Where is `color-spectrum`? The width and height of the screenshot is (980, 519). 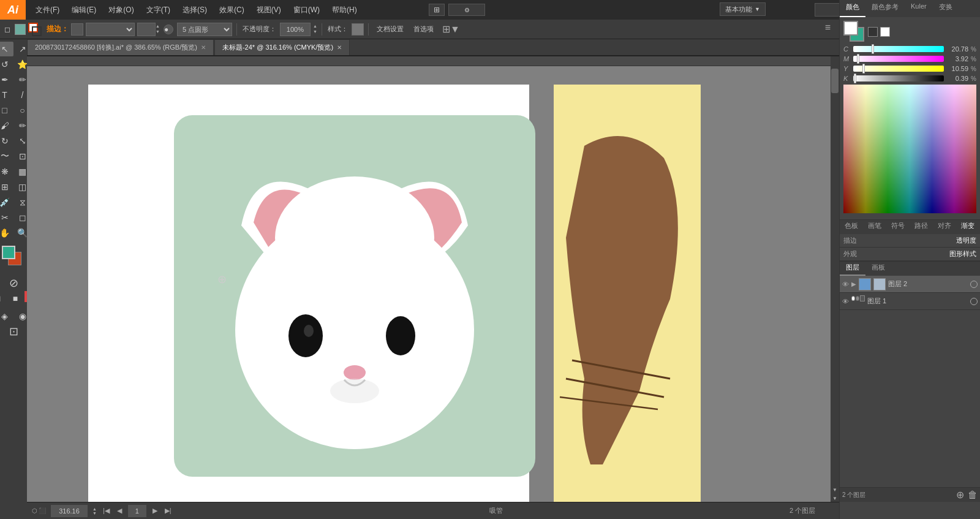
color-spectrum is located at coordinates (910, 149).